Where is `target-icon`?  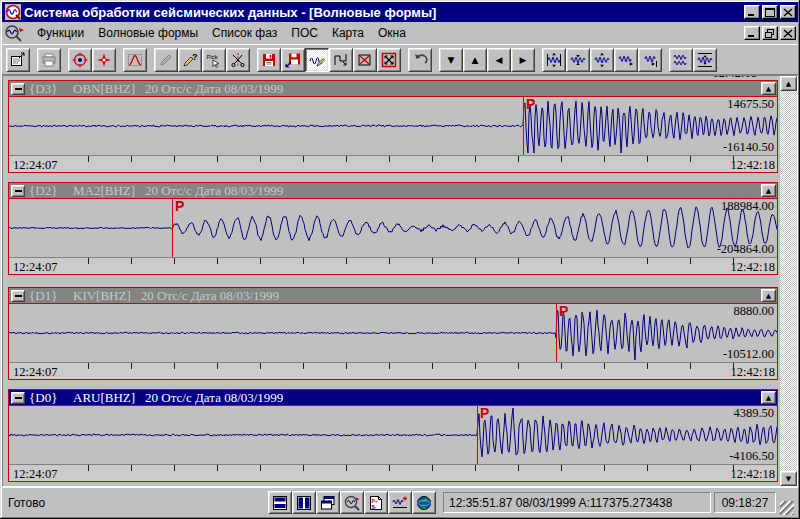
target-icon is located at coordinates (80, 60).